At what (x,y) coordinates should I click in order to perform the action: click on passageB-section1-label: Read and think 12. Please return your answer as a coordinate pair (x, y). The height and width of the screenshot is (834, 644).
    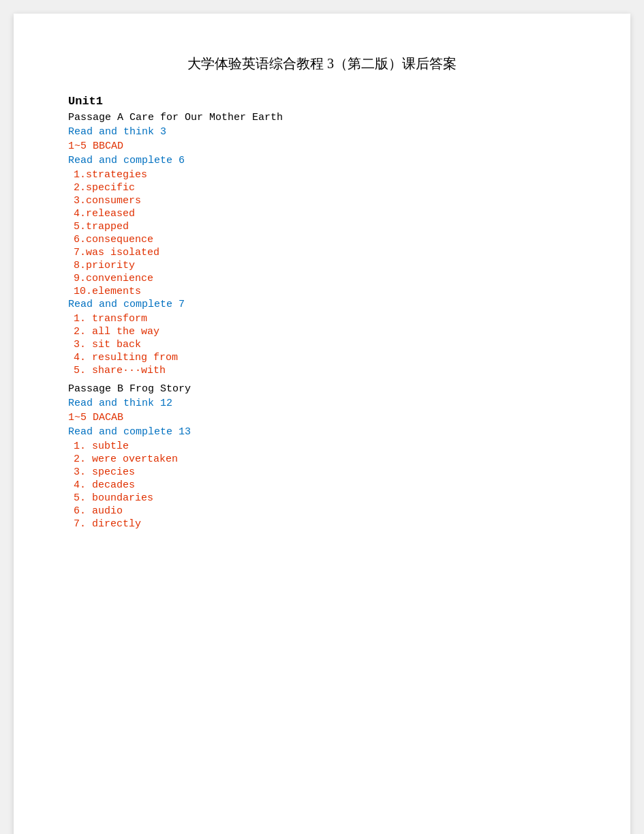
    Looking at the image, I should click on (322, 404).